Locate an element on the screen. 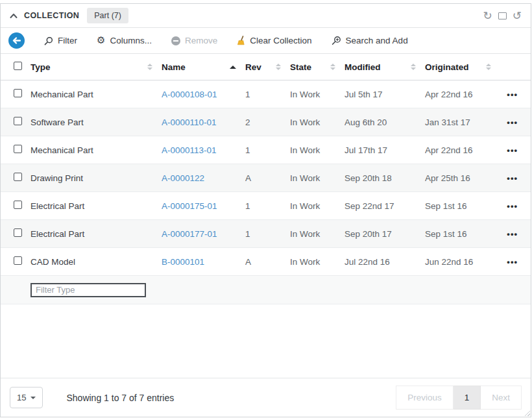  caret-down-icon is located at coordinates (33, 398).